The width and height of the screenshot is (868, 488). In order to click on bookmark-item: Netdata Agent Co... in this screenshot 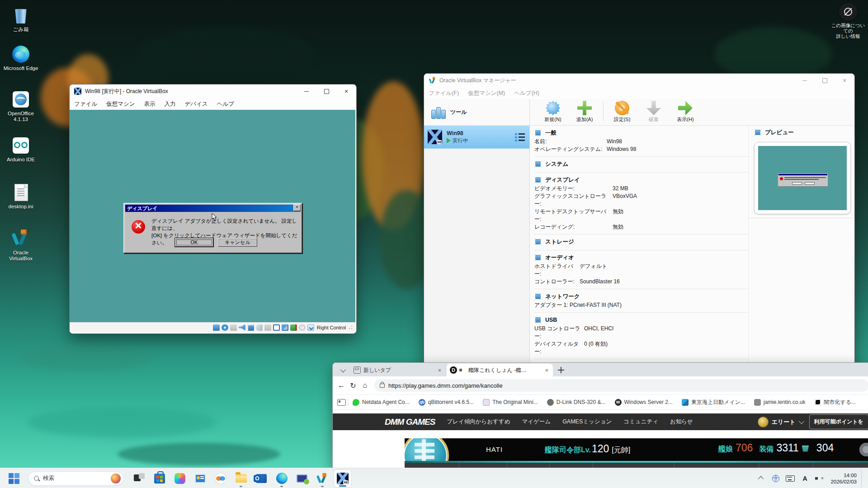, I will do `click(381, 402)`.